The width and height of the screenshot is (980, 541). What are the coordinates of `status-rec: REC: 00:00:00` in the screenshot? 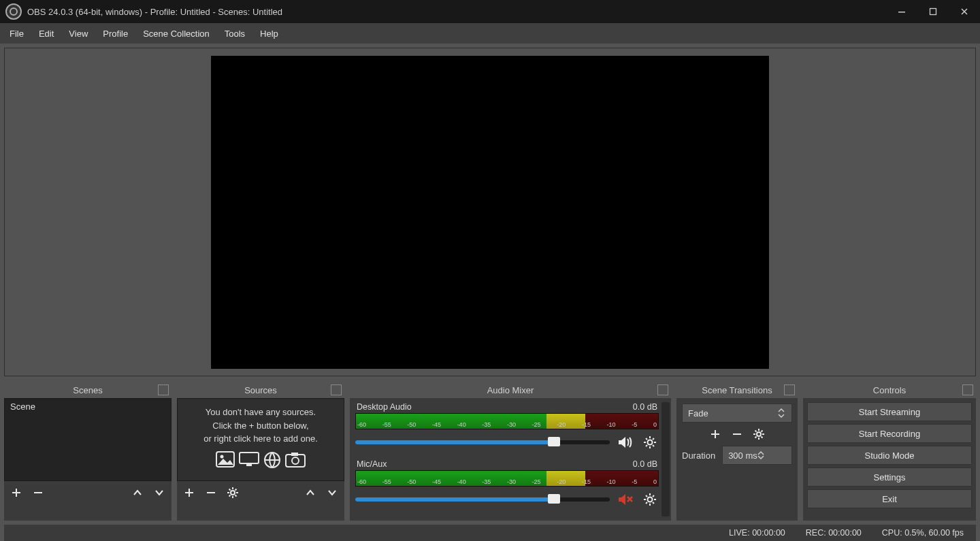 It's located at (834, 533).